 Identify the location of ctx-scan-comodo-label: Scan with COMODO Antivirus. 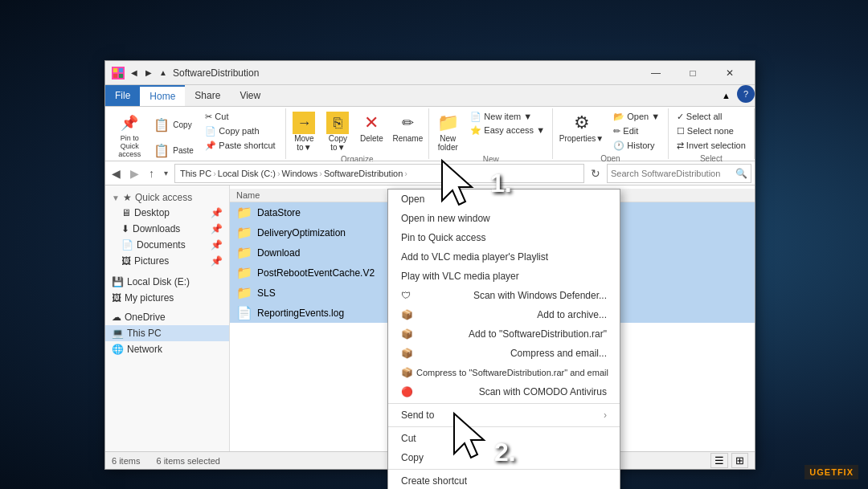
(543, 392).